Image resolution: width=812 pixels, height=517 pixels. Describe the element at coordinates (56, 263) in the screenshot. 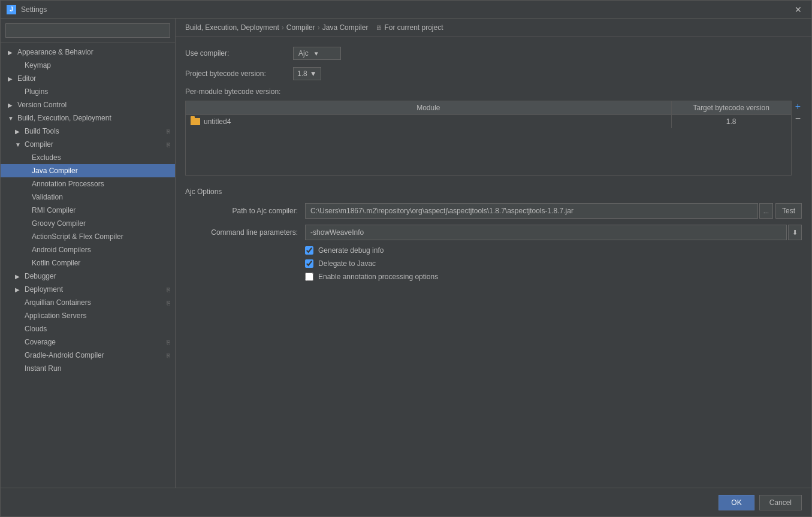

I see `sidebar-item-label: Kotlin Compiler` at that location.